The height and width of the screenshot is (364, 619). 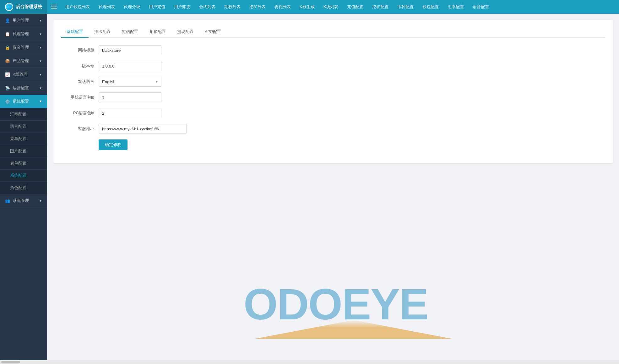 What do you see at coordinates (75, 32) in the screenshot?
I see `tab-basic: 基础配置` at bounding box center [75, 32].